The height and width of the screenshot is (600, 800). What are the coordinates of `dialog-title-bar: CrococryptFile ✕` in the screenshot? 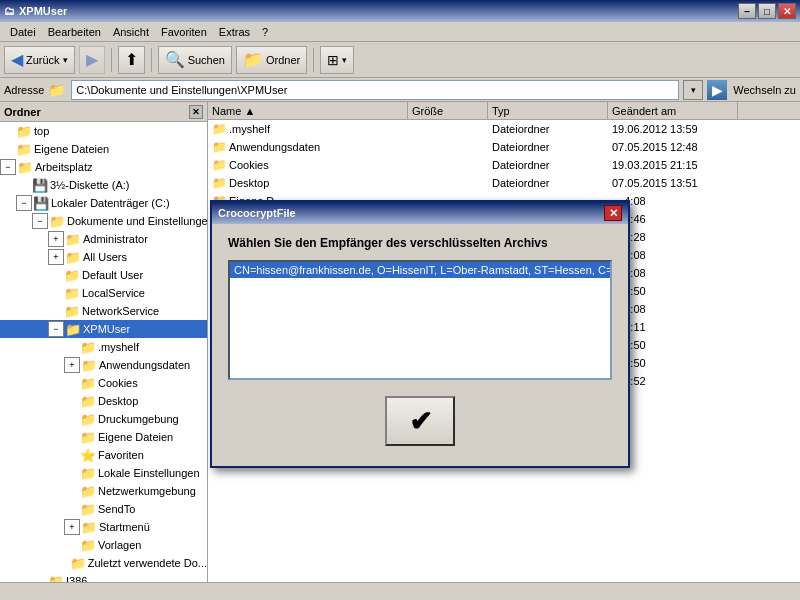 It's located at (420, 213).